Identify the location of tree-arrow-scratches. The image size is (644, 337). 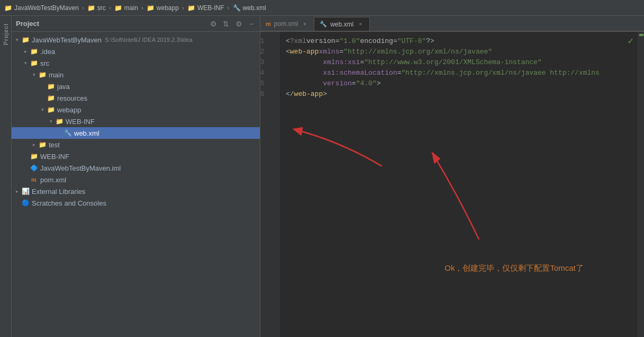
(17, 203).